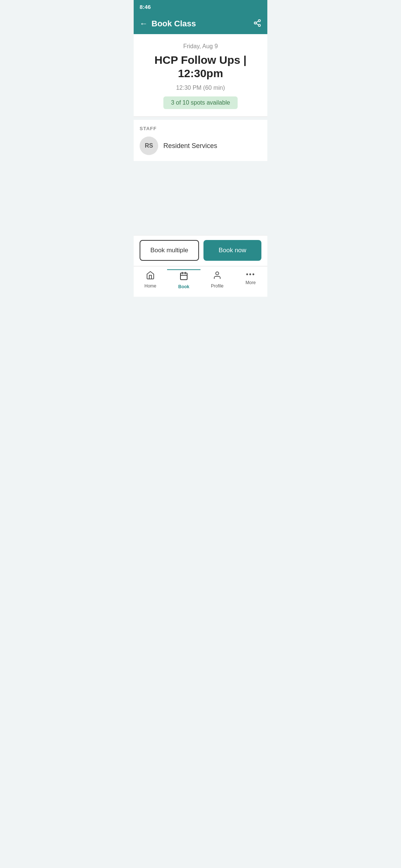  I want to click on class-time: 12:30 PM (60 min), so click(200, 88).